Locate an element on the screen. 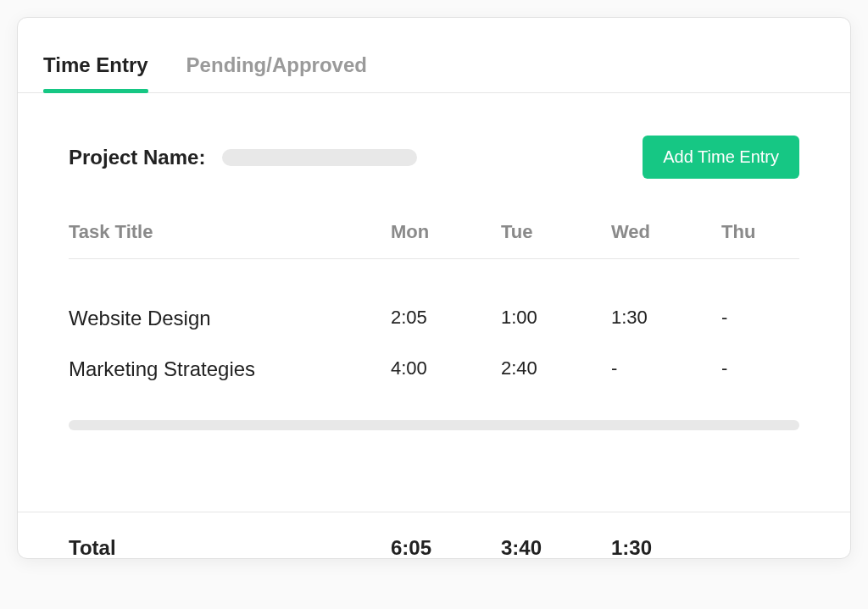 The height and width of the screenshot is (609, 868). tab-time-entry: Time Entry is located at coordinates (96, 68).